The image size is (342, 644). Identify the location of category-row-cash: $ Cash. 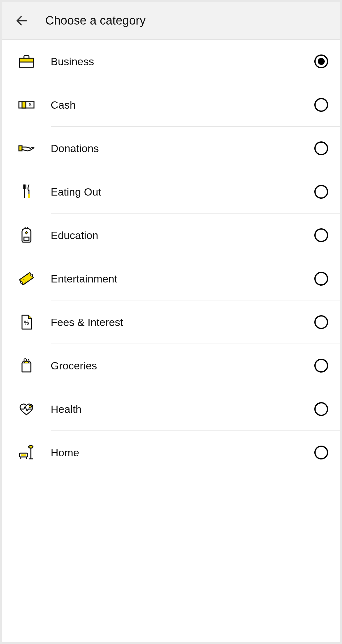
(171, 105).